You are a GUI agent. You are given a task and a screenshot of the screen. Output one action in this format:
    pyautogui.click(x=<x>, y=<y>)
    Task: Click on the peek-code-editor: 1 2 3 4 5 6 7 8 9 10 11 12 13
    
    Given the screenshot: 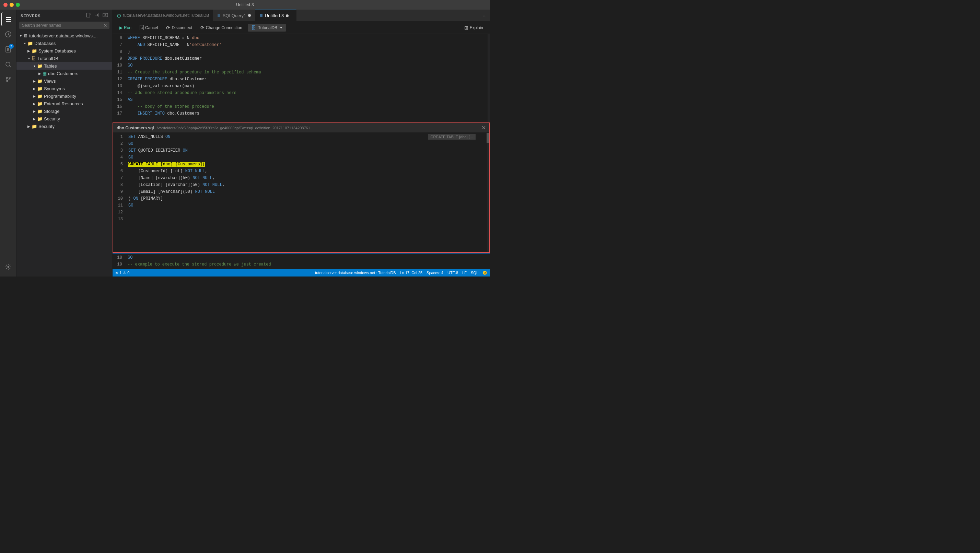 What is the action you would take?
    pyautogui.click(x=301, y=192)
    